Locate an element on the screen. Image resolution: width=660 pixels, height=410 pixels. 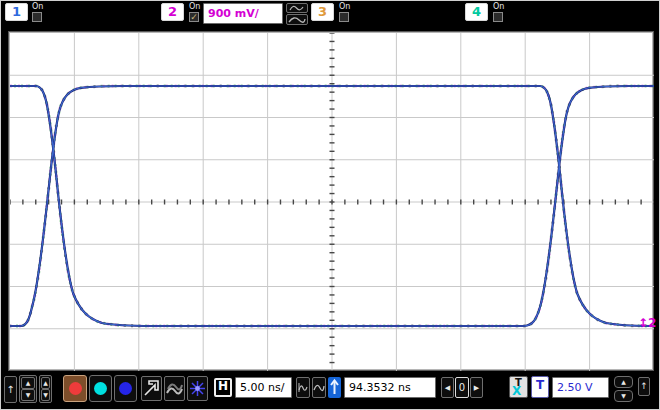
display-intensity-button is located at coordinates (198, 388).